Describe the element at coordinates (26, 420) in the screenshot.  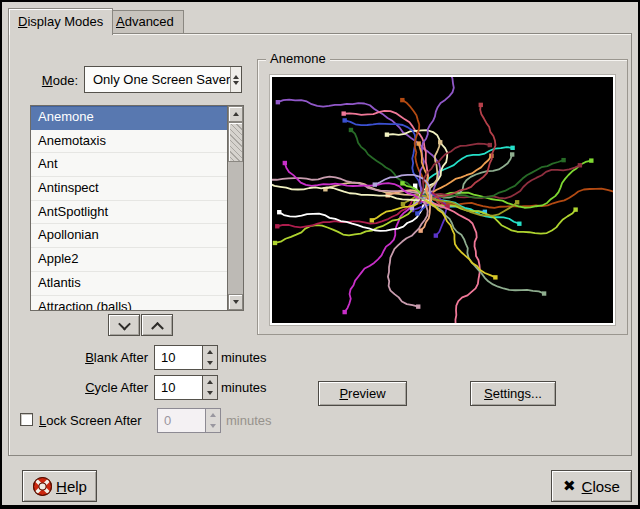
I see `lock-screen-checkbox` at that location.